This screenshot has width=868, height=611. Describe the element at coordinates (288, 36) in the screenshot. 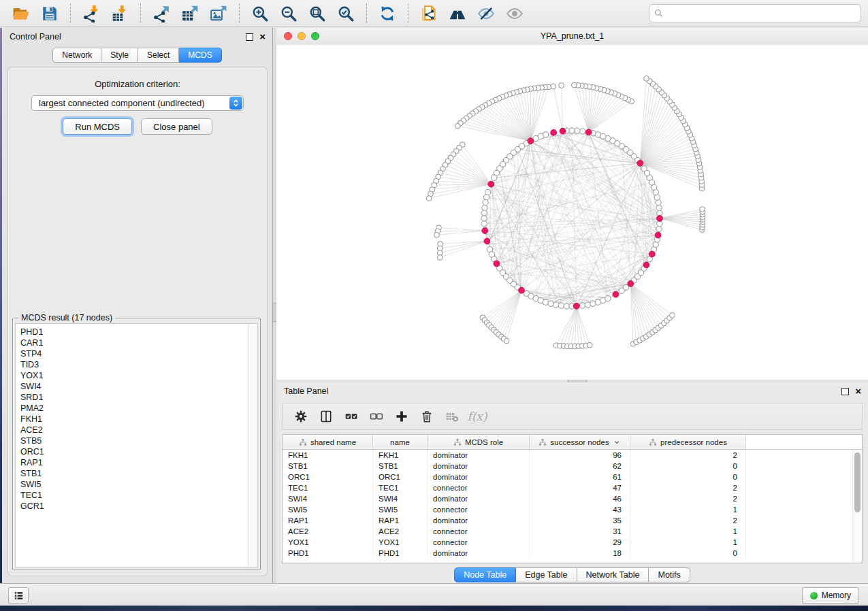

I see `close-window-icon` at that location.